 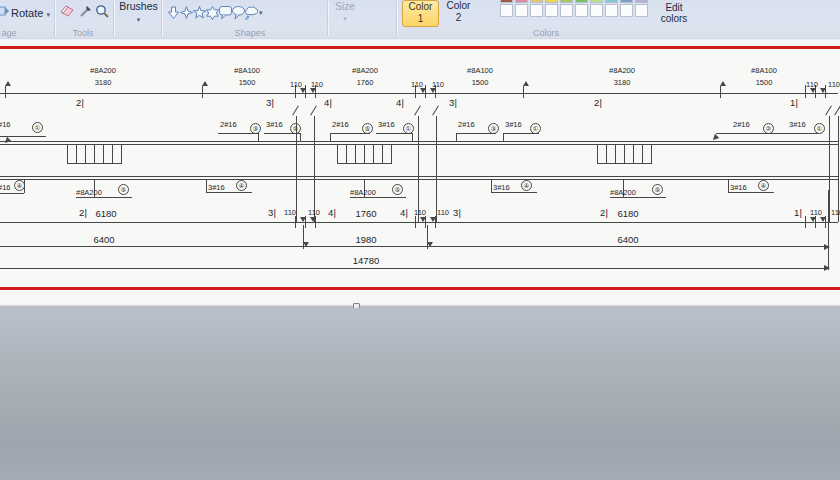 I want to click on paint-ribbon: Rotate ▾ age Tools Brushes ▾ ▾ Shapes, so click(x=420, y=19).